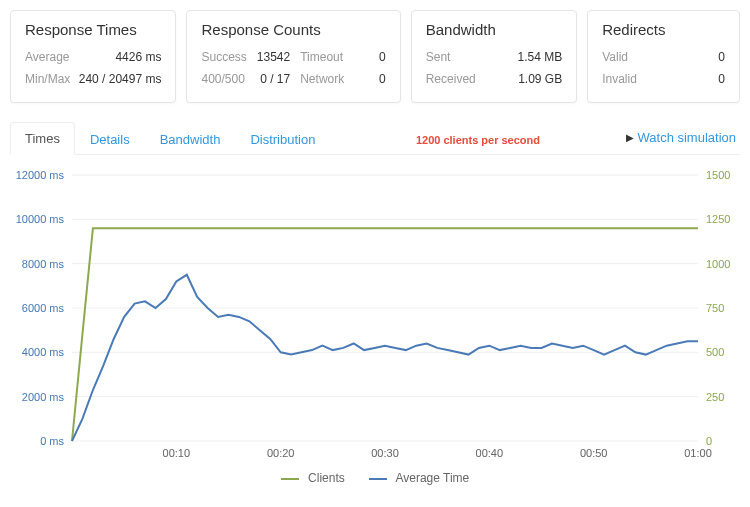 The height and width of the screenshot is (507, 750). I want to click on legend-swatch-avg, so click(378, 479).